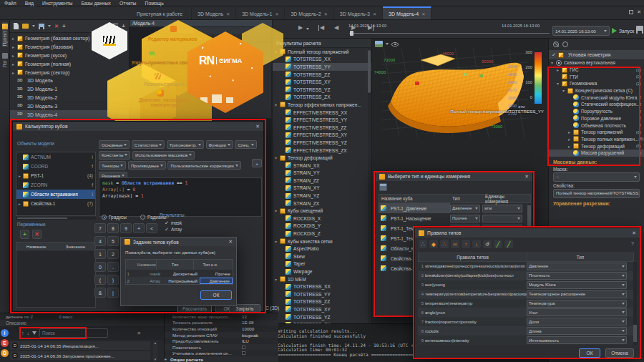 This screenshot has width=644, height=362. What do you see at coordinates (322, 256) in the screenshot?
I see `results-tree-row: Skew` at bounding box center [322, 256].